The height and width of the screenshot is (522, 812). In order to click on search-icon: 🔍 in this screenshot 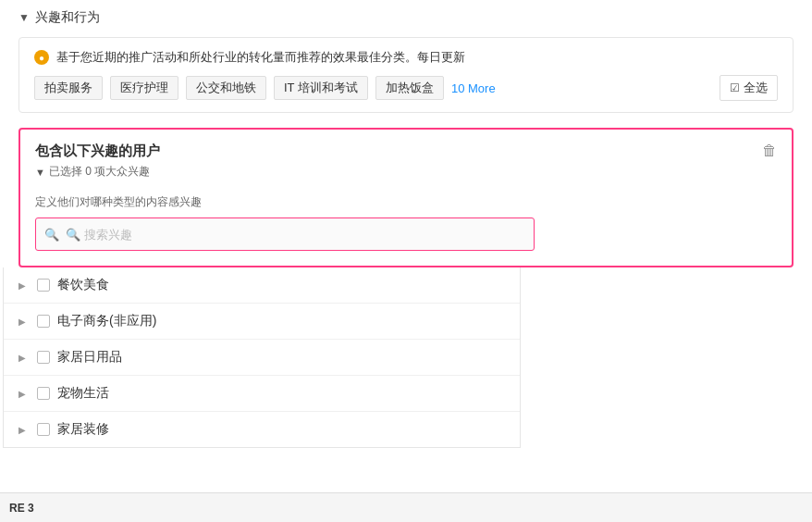, I will do `click(52, 235)`.